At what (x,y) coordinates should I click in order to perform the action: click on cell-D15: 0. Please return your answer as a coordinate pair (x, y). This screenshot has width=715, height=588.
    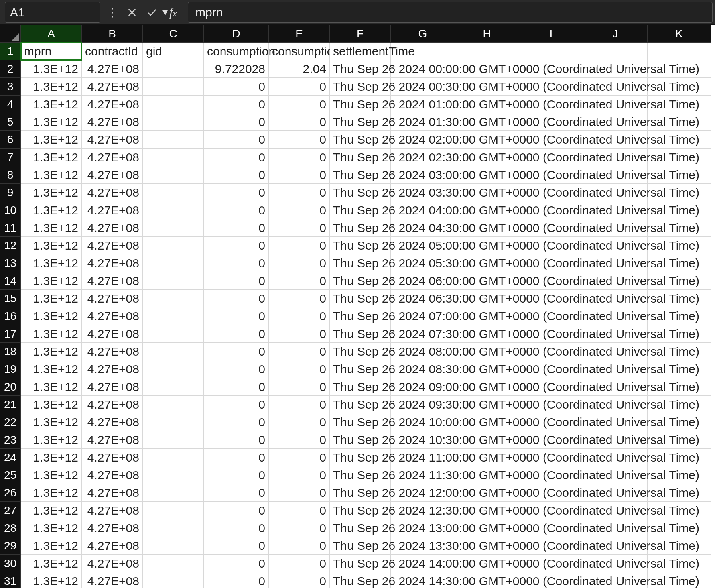
    Looking at the image, I should click on (236, 299).